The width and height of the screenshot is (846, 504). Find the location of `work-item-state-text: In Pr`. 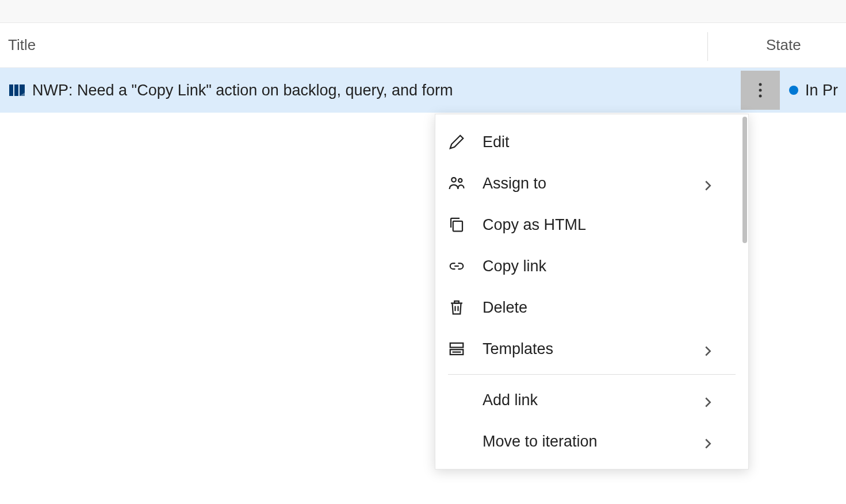

work-item-state-text: In Pr is located at coordinates (821, 91).